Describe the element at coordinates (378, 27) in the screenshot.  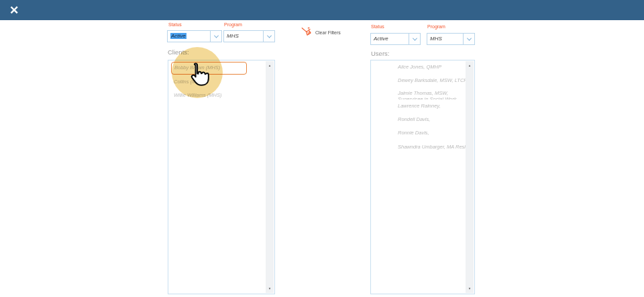
I see `users-status-label: Status` at that location.